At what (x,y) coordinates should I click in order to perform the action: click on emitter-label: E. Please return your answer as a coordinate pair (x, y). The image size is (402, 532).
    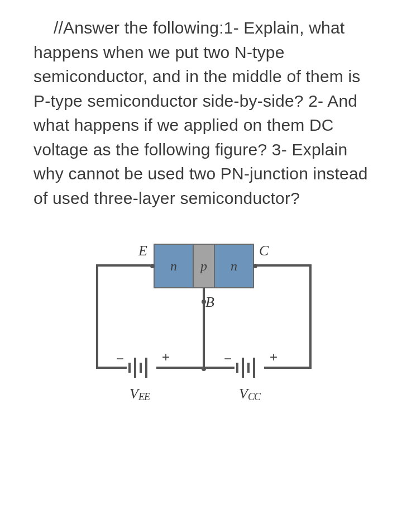
    Looking at the image, I should click on (143, 251).